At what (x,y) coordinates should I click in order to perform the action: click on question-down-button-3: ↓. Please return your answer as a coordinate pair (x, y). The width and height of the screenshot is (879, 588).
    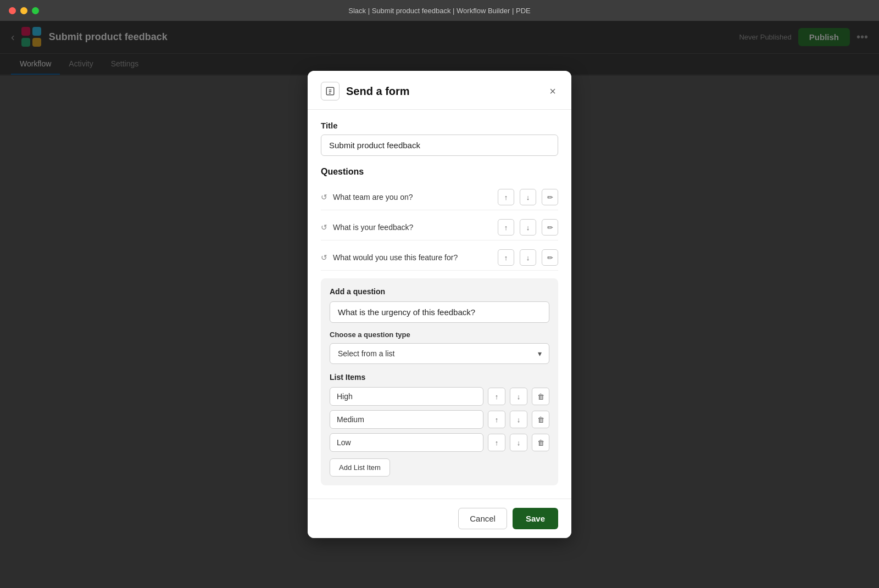
    Looking at the image, I should click on (528, 257).